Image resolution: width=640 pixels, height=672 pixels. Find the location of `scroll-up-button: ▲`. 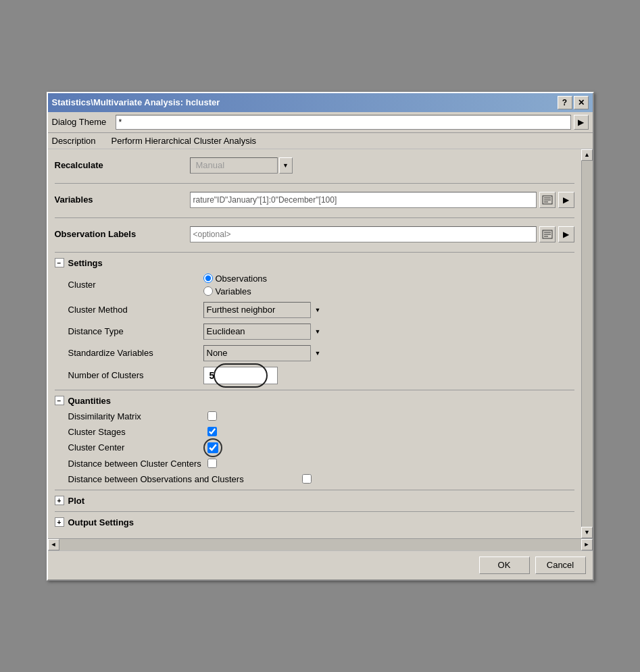

scroll-up-button: ▲ is located at coordinates (587, 155).